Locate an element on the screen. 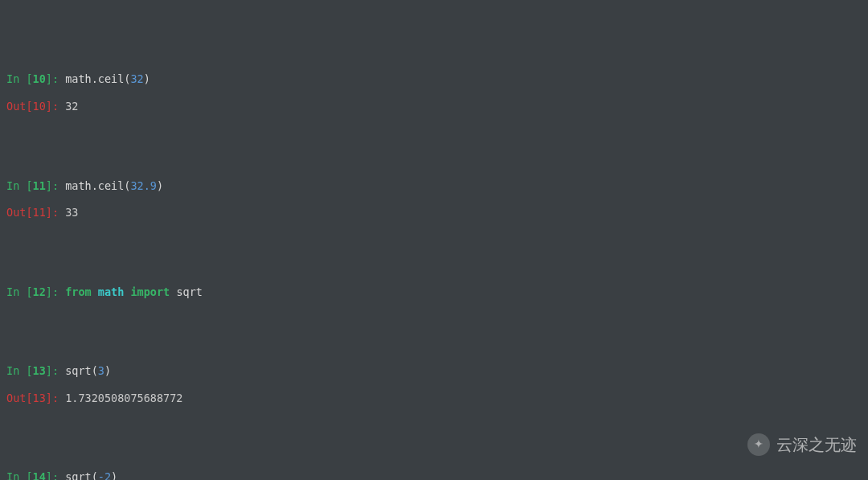  in-cell-14: In [14]: sqrt(-2) is located at coordinates (434, 475).